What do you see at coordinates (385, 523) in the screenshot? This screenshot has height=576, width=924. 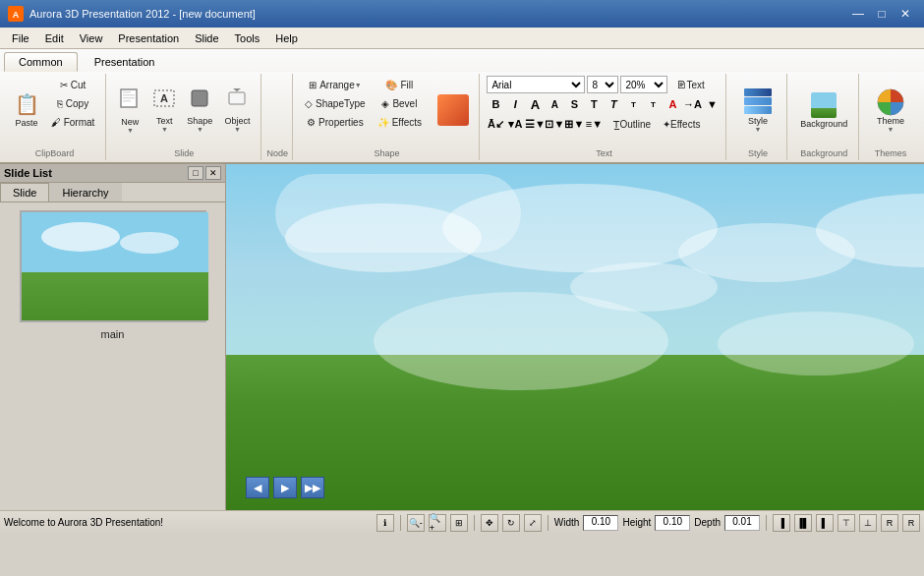 I see `status-icon-btn: ℹ` at bounding box center [385, 523].